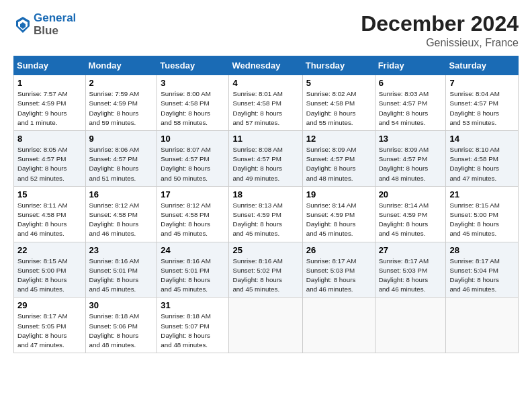 This screenshot has height=411, width=532. I want to click on day-number: 18, so click(265, 195).